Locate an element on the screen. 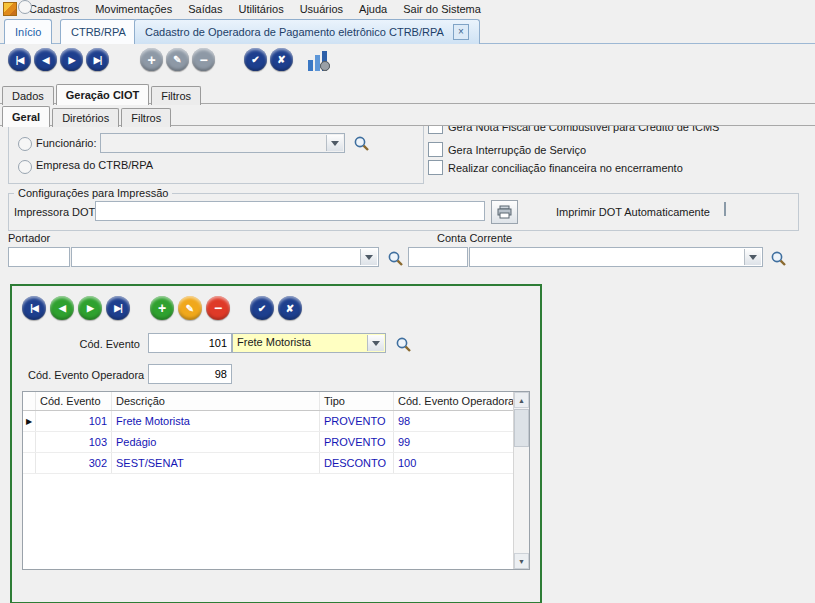 The image size is (815, 603). app-icon is located at coordinates (10, 9).